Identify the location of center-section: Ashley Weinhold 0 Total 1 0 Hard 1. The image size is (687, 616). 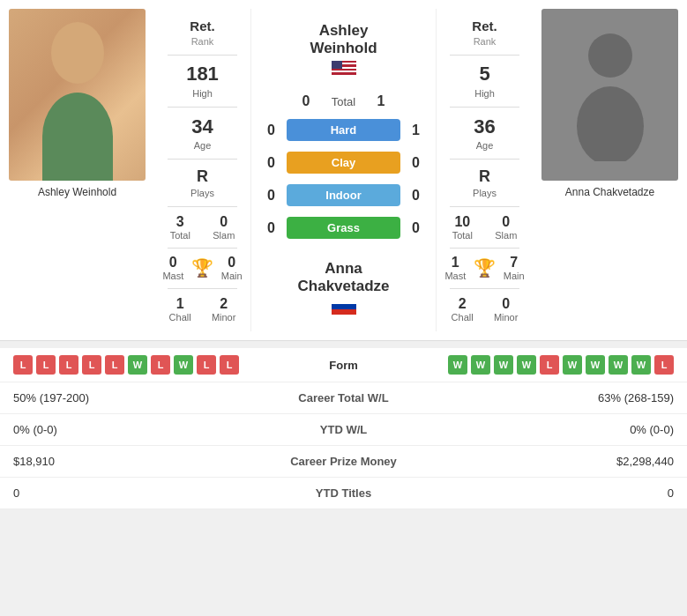
(344, 170).